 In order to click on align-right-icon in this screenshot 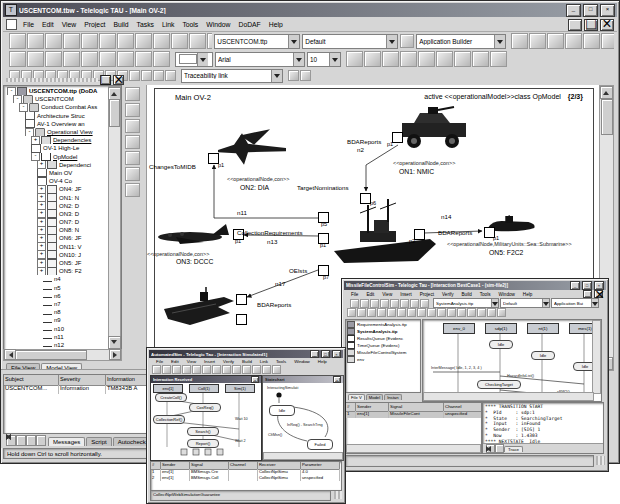, I will do `click(126, 59)`.